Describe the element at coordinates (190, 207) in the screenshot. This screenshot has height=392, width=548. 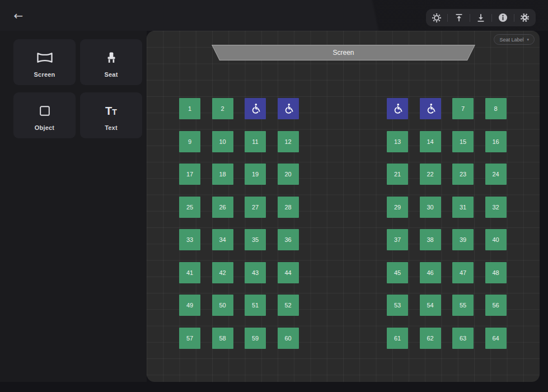
I see `seat: 25` at that location.